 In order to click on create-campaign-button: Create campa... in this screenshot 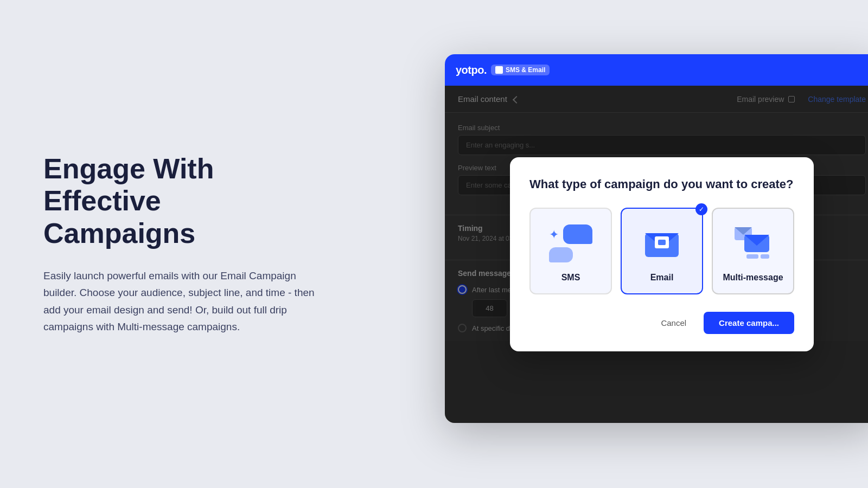, I will do `click(749, 323)`.